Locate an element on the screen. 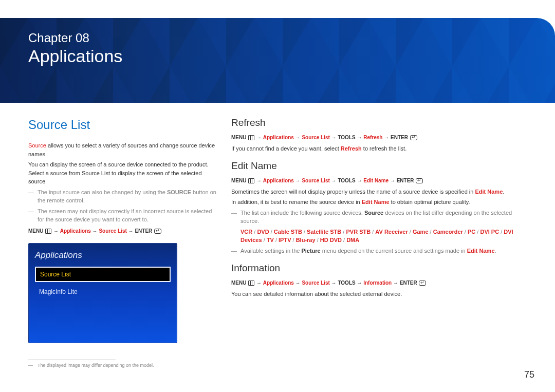 The image size is (555, 392). heading-information: Information is located at coordinates (381, 268).